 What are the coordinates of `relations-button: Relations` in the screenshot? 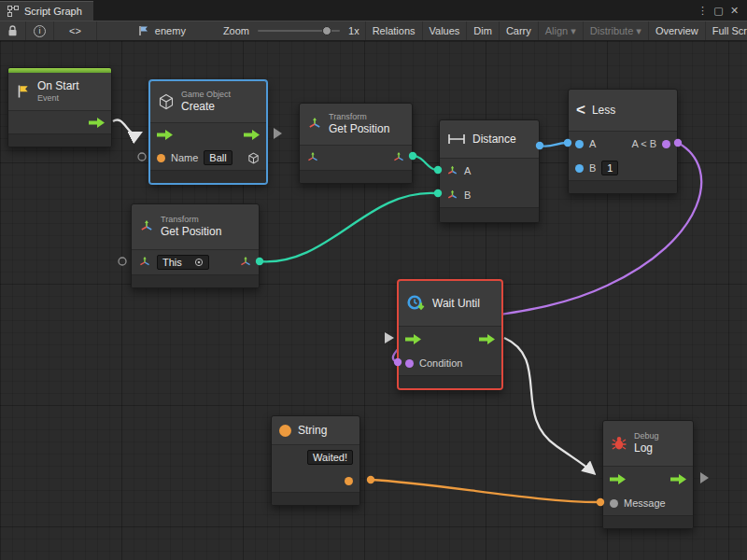 It's located at (394, 31).